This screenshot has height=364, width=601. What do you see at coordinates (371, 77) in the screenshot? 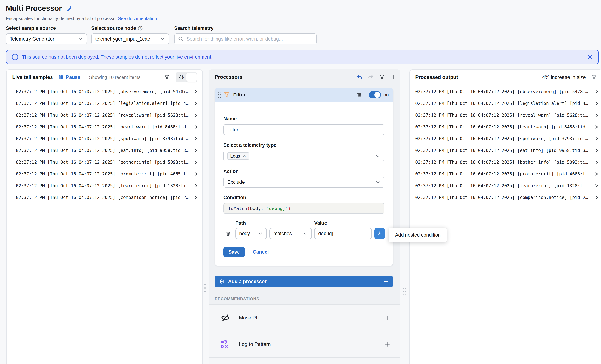
I see `redo-button` at bounding box center [371, 77].